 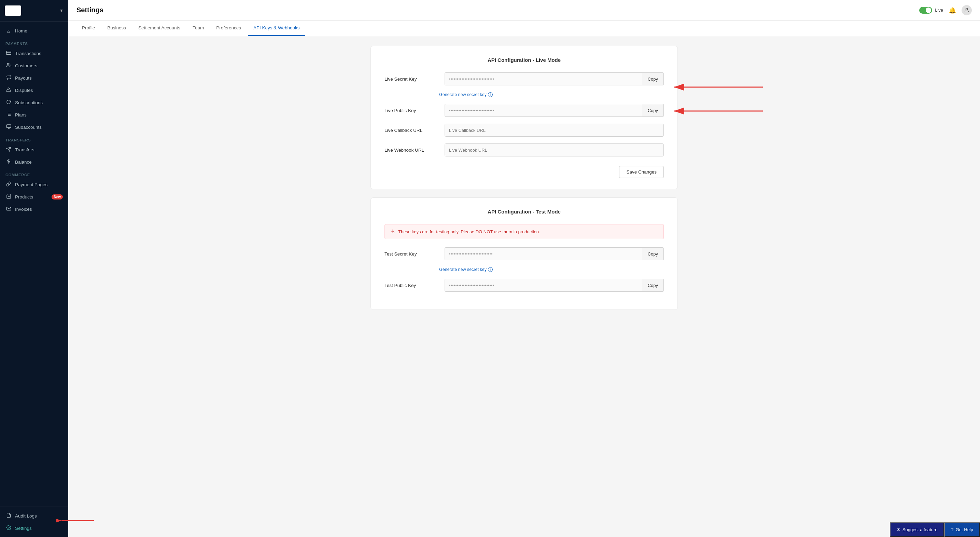 I want to click on test-public-key-row: Test Public Key Copy, so click(x=524, y=285).